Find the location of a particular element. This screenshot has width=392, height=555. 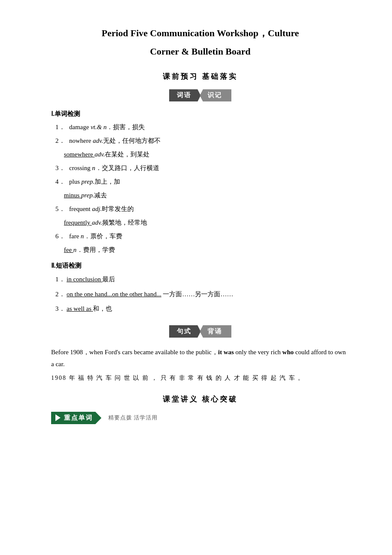

vocab-badge: 词语 识记 is located at coordinates (200, 95).